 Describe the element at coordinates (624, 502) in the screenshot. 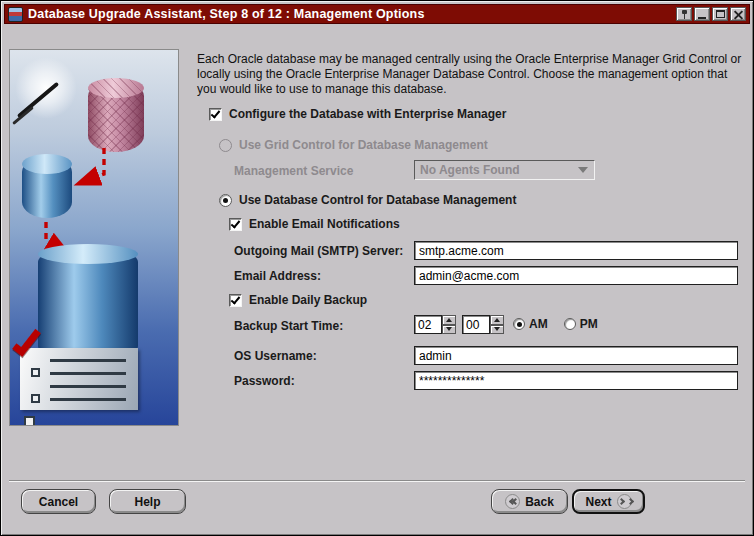

I see `next-chevron-icon` at that location.